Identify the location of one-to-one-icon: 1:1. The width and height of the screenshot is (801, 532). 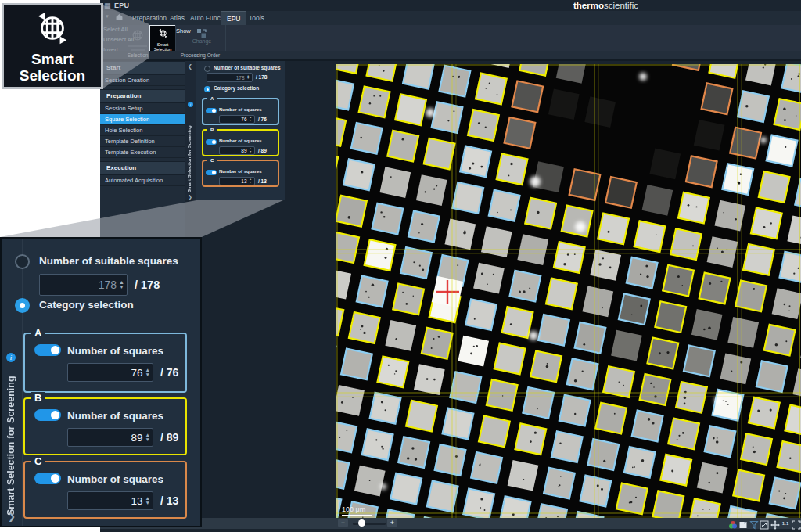
(785, 523).